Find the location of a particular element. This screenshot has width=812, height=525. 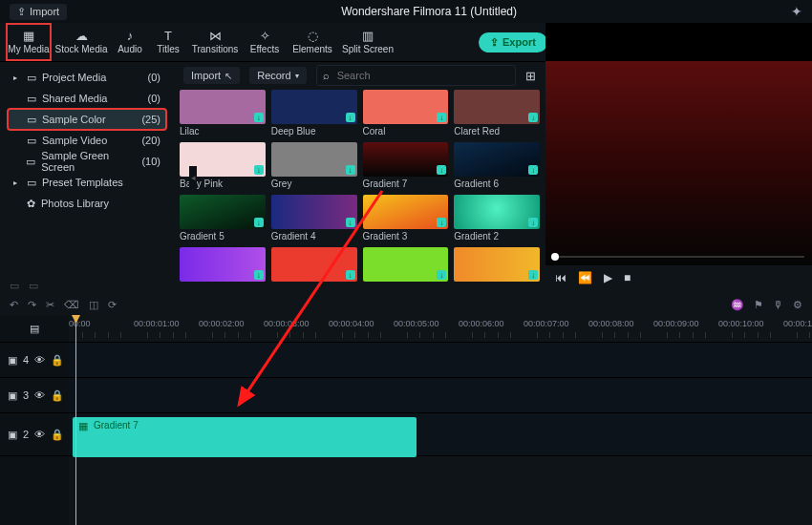

undo-icon: ↶ is located at coordinates (13, 305).